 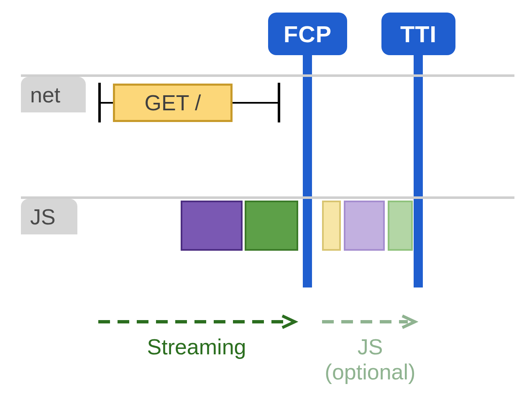 What do you see at coordinates (271, 226) in the screenshot?
I see `js-block-green` at bounding box center [271, 226].